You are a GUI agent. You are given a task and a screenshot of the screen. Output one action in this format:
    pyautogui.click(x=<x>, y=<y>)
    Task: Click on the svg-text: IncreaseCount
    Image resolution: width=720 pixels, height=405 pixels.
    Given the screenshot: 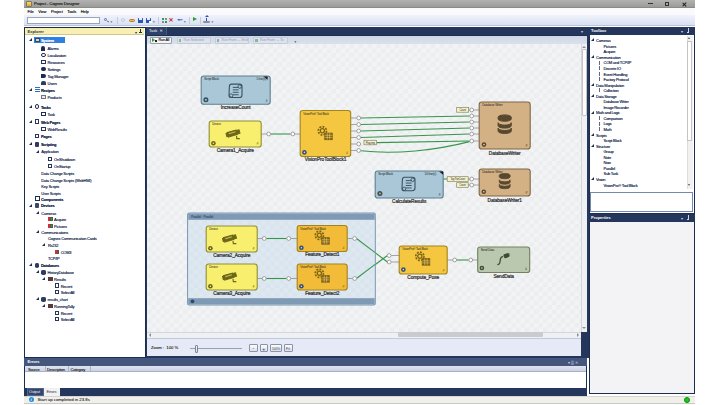 What is the action you would take?
    pyautogui.click(x=236, y=108)
    